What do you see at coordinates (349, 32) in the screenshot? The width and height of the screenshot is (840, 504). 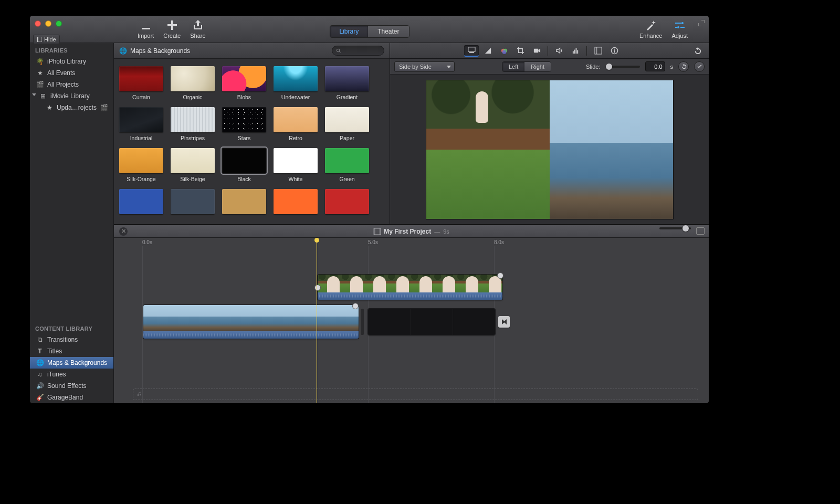 I see `tab-library: Library` at bounding box center [349, 32].